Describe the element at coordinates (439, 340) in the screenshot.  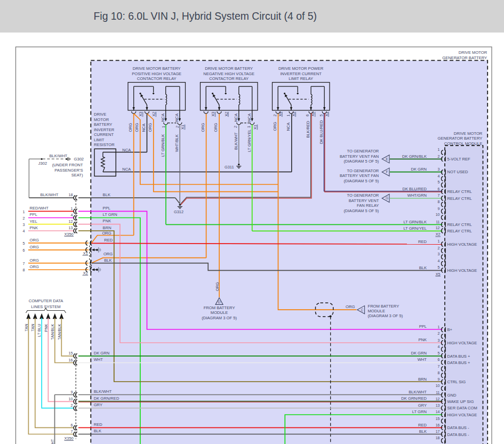
I see `svg-text: 3` at that location.